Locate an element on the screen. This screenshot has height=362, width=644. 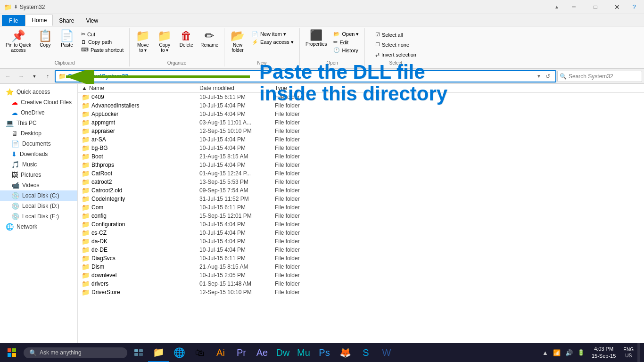
sidebar-item-desktop: 🖥 Desktop is located at coordinates (39, 133).